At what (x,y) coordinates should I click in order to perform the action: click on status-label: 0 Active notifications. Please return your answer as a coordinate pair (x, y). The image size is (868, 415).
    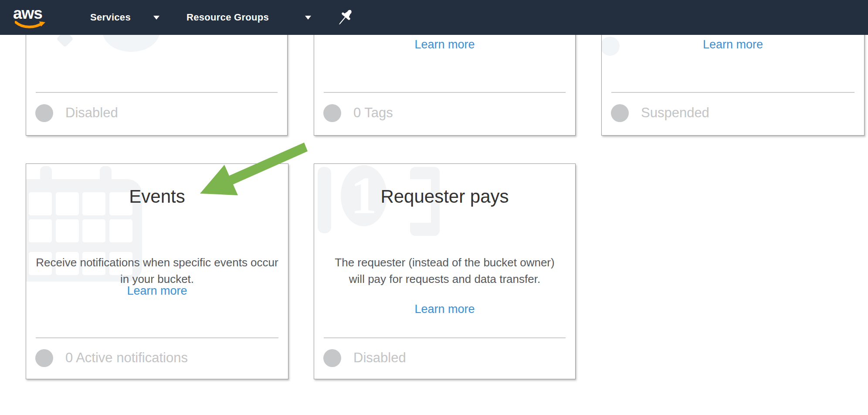
    Looking at the image, I should click on (126, 358).